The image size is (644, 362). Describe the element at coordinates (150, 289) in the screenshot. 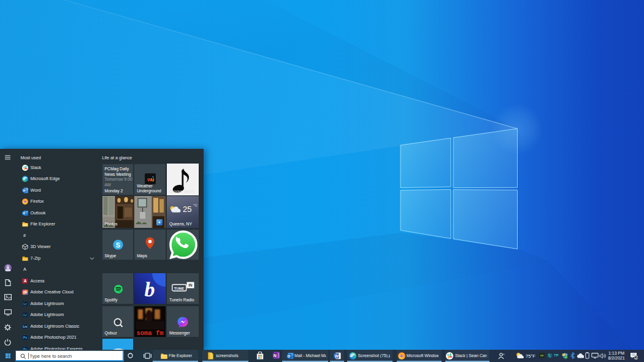

I see `svg-text: b` at that location.